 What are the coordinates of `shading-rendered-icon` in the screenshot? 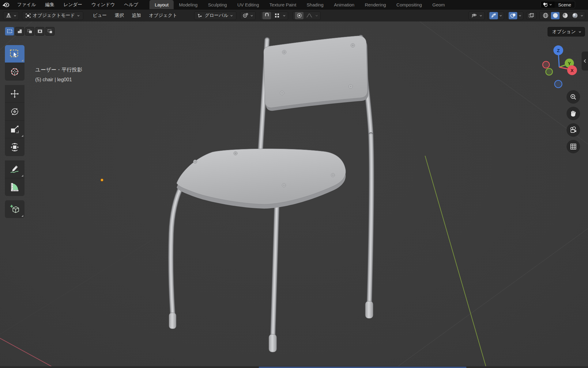 It's located at (575, 15).